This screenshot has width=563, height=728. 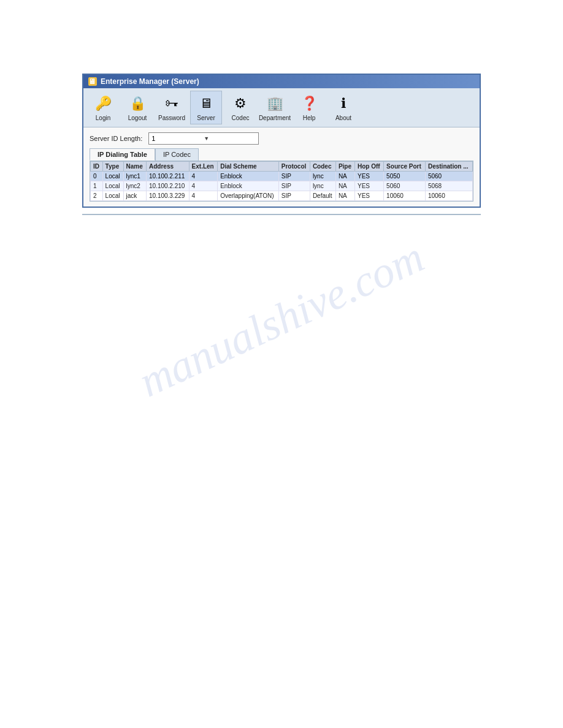 I want to click on toolbar: 🔑 Login 🔒 Logout 🗝 Password 🖥 Server ⚙ C…, so click(x=282, y=108).